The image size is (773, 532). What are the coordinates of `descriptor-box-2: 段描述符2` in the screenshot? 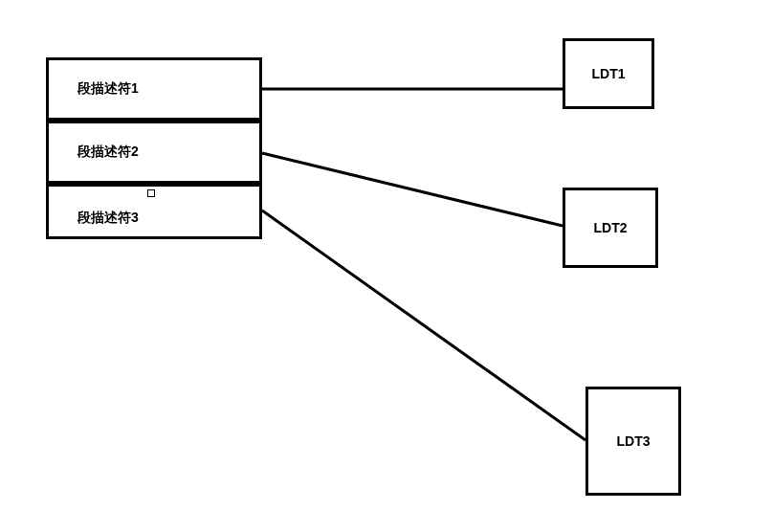 It's located at (154, 152).